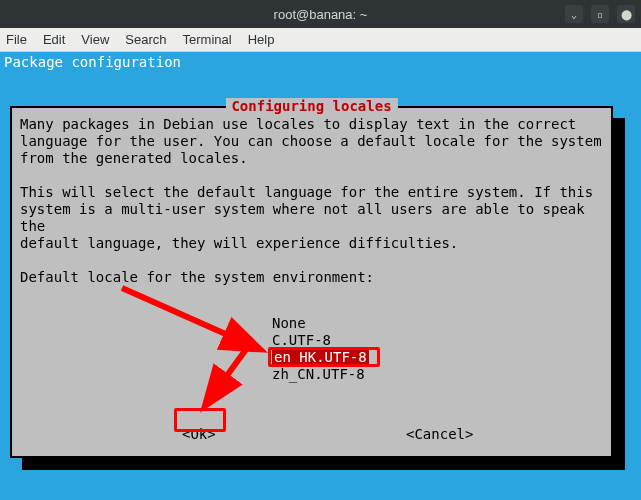 The width and height of the screenshot is (641, 500). What do you see at coordinates (320, 340) in the screenshot?
I see `locale-option-c-utf8: C.UTF-8` at bounding box center [320, 340].